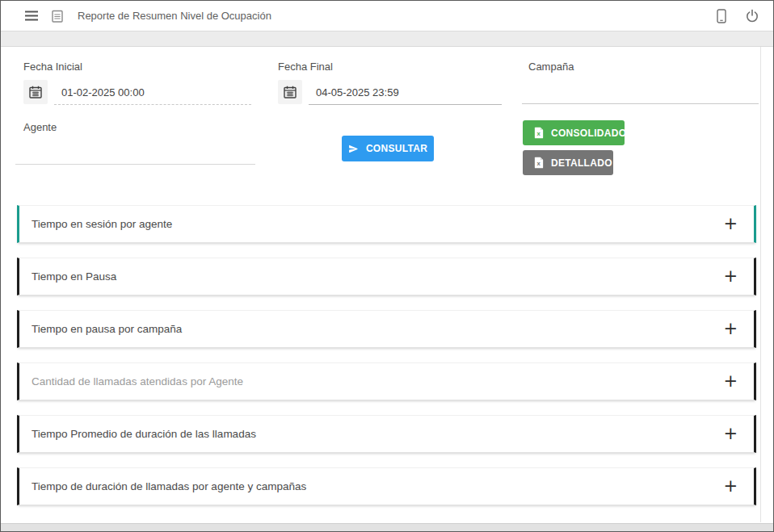  Describe the element at coordinates (551, 66) in the screenshot. I see `campana-label: Campaña` at that location.